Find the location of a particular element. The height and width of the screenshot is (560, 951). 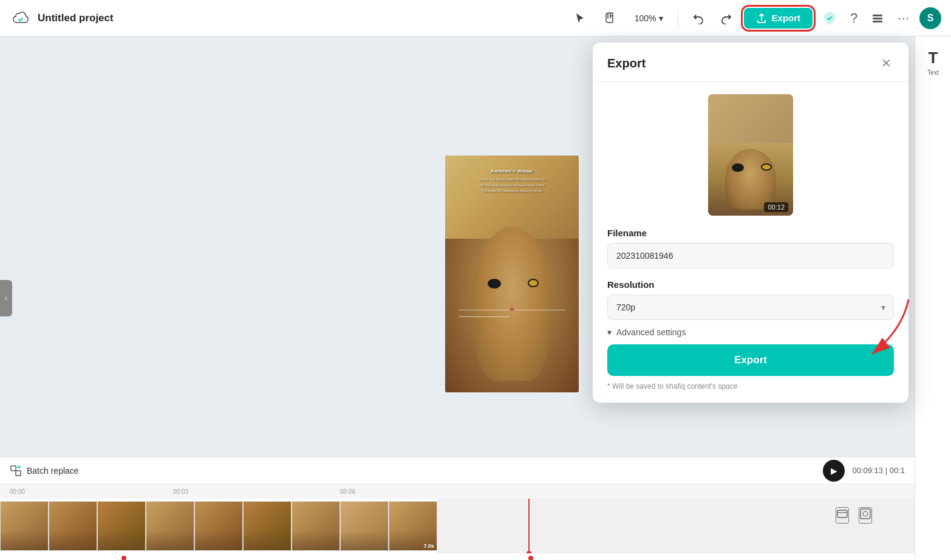

cursor-dot is located at coordinates (529, 552).